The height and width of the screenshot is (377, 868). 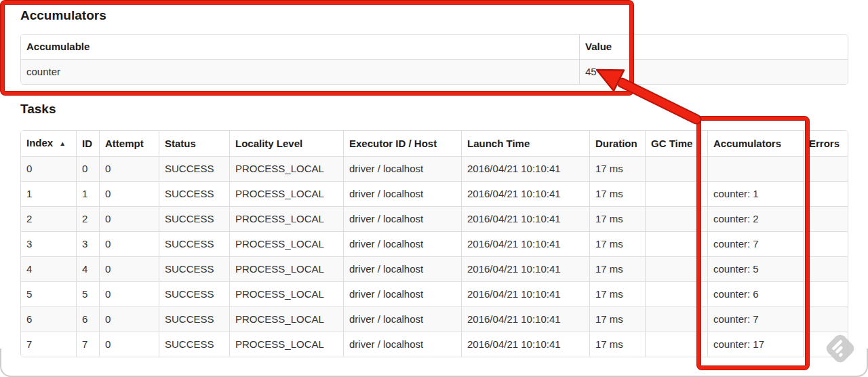 I want to click on table-cell: counter: 2, so click(x=755, y=218).